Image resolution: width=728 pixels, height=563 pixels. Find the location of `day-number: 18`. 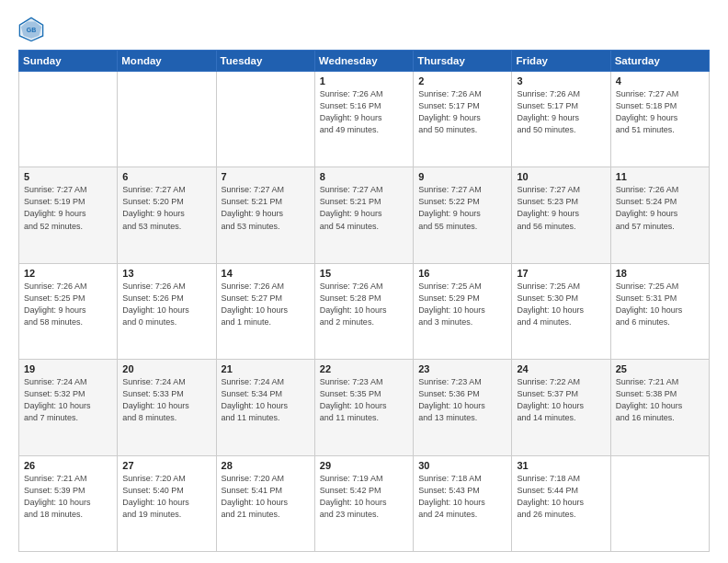

day-number: 18 is located at coordinates (660, 273).